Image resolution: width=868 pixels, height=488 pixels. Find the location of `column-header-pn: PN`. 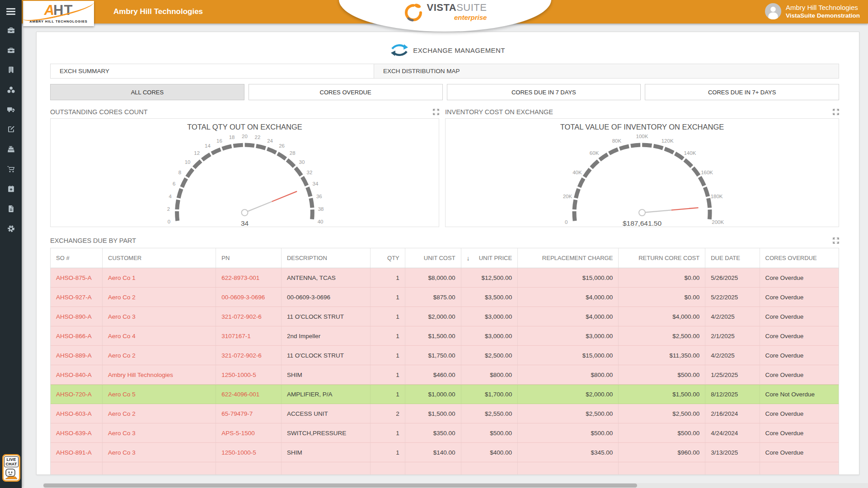

column-header-pn: PN is located at coordinates (249, 258).